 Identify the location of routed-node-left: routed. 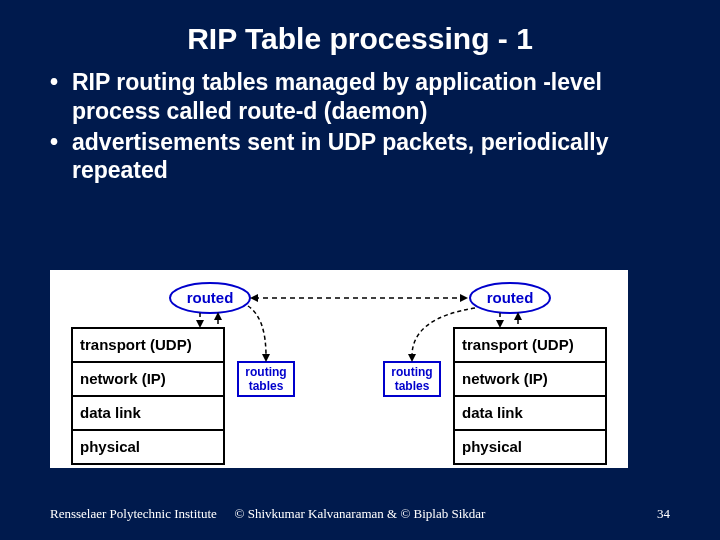
(210, 298).